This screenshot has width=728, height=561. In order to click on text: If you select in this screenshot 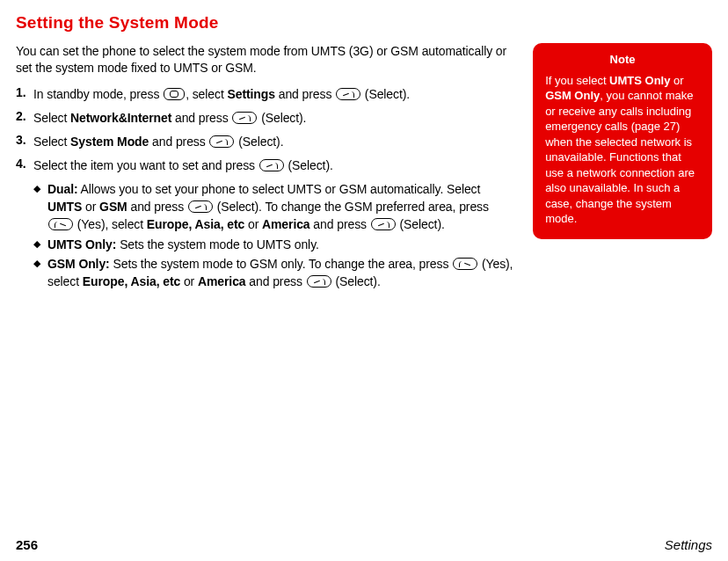, I will do `click(577, 81)`.